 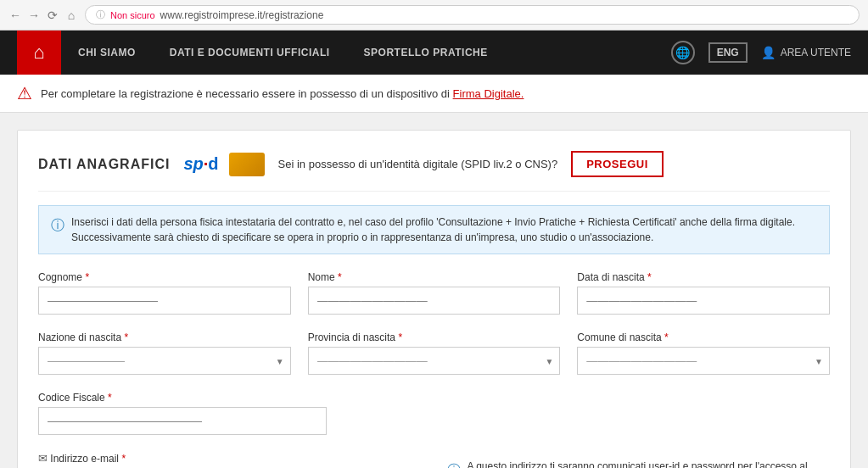 I want to click on envelope-icon: ✉, so click(x=42, y=458).